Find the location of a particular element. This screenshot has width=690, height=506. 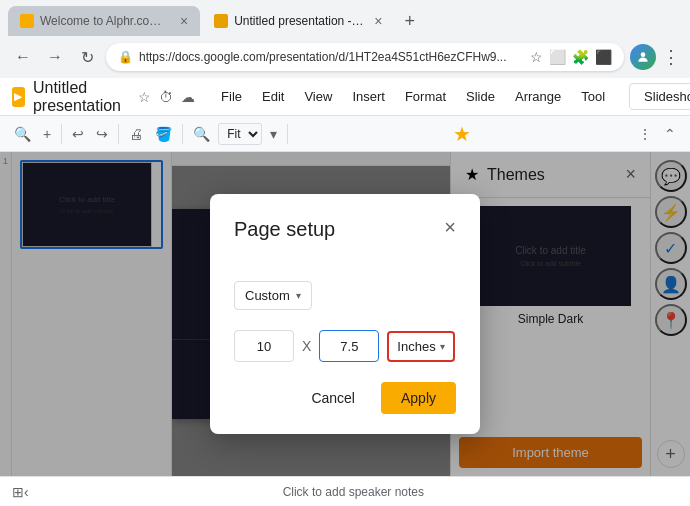

preset-dropdown: Custom ▾ is located at coordinates (273, 296).